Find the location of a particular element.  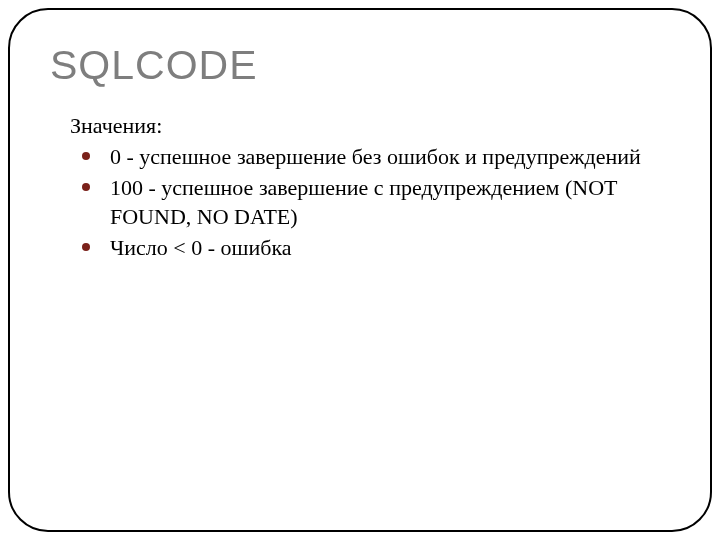

list-item: 0 - успешное завершение без ошибок и пре… is located at coordinates (376, 156).